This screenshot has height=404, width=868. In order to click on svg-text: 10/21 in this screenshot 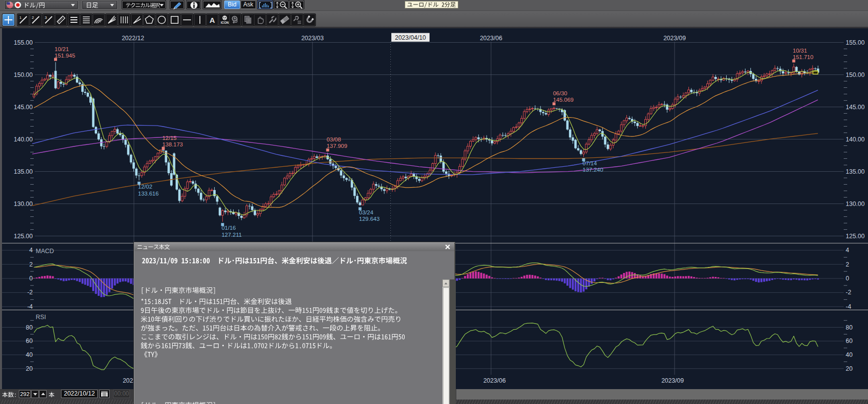, I will do `click(62, 49)`.